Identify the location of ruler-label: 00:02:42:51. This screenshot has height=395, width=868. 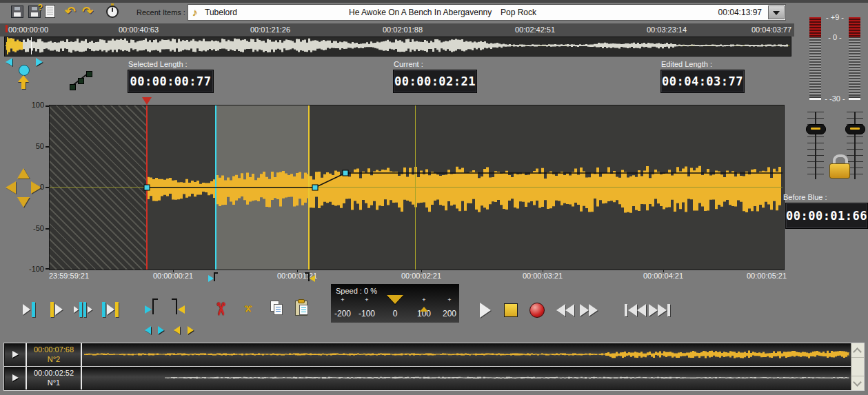
(535, 30).